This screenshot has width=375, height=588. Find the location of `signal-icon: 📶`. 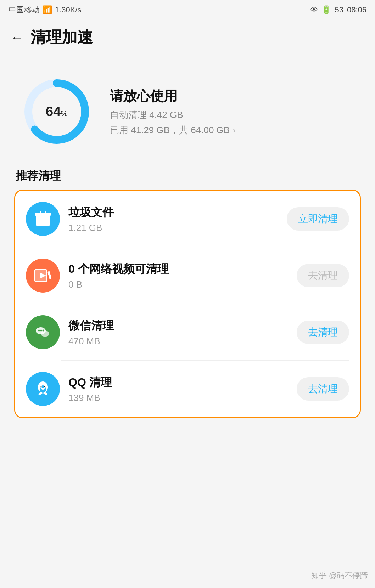

signal-icon: 📶 is located at coordinates (47, 10).